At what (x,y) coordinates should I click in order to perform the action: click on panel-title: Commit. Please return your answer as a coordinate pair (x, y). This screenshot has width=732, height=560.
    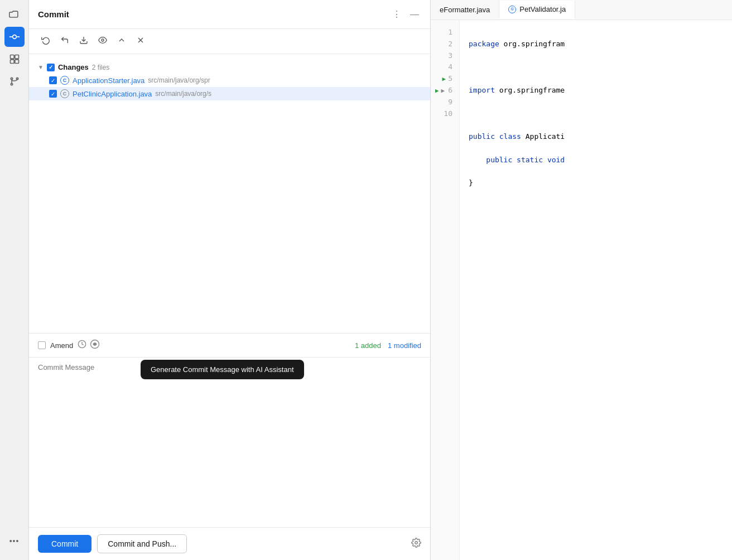
    Looking at the image, I should click on (54, 15).